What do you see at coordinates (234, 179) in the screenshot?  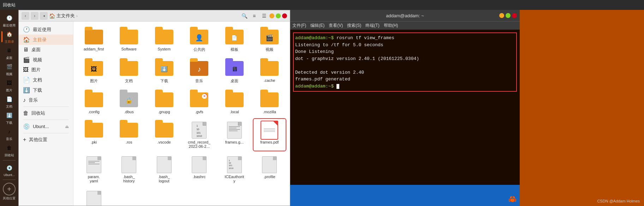 I see `iceauthority-label: ICEauthority` at bounding box center [234, 179].